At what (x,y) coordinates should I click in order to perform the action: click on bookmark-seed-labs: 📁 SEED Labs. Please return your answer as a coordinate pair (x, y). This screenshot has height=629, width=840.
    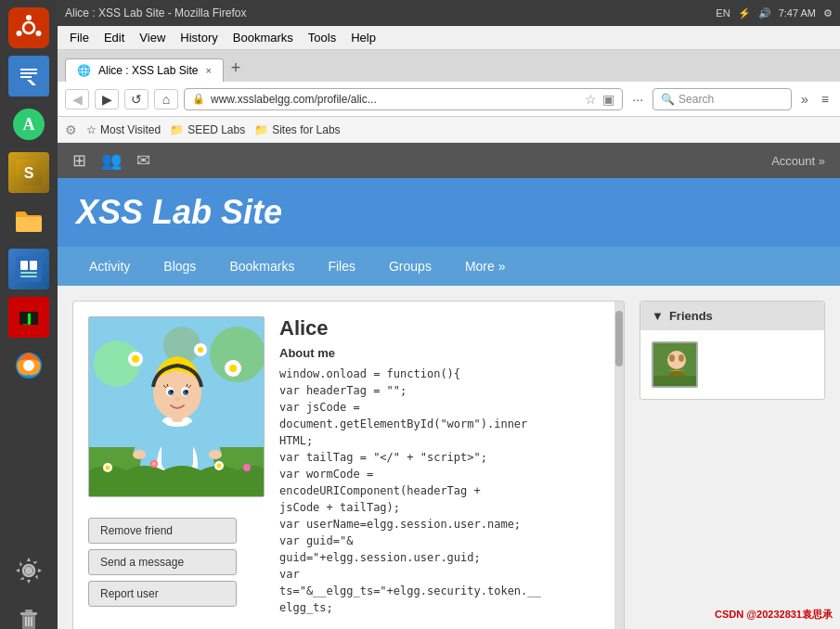
    Looking at the image, I should click on (208, 130).